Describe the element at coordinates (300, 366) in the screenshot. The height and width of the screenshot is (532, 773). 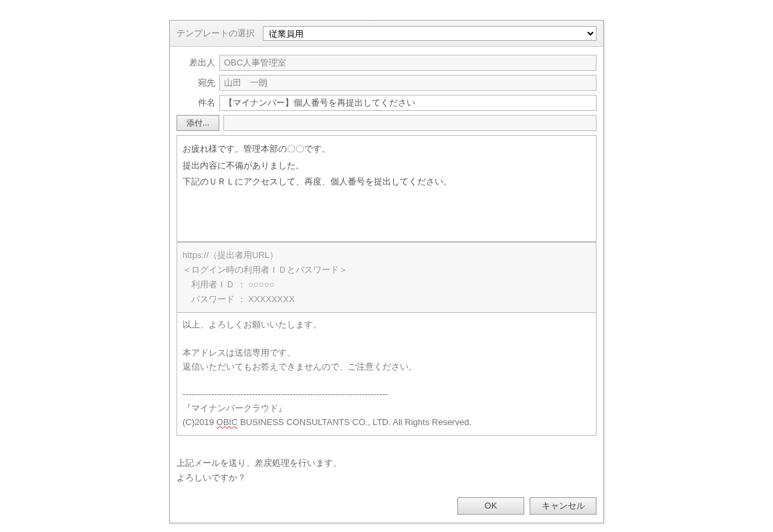
I see `footer-line: 返信いただいてもお答えできませんので、ご注意ください。` at that location.